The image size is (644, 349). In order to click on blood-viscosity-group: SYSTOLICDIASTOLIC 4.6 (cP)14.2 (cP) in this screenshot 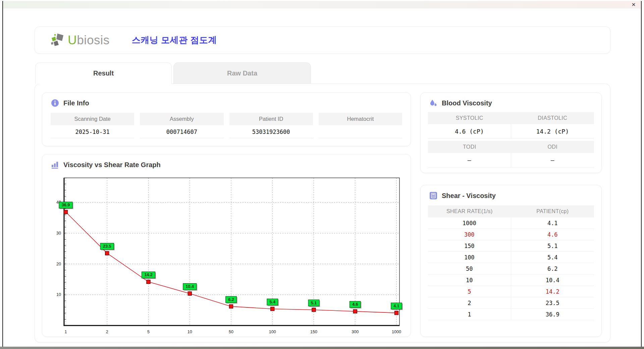, I will do `click(511, 126)`.